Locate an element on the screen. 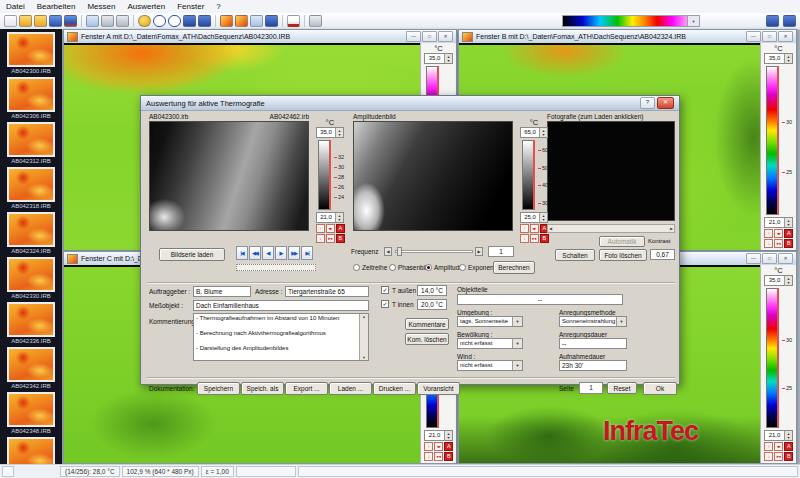 The height and width of the screenshot is (478, 800). menu-datei: Datei is located at coordinates (16, 7).